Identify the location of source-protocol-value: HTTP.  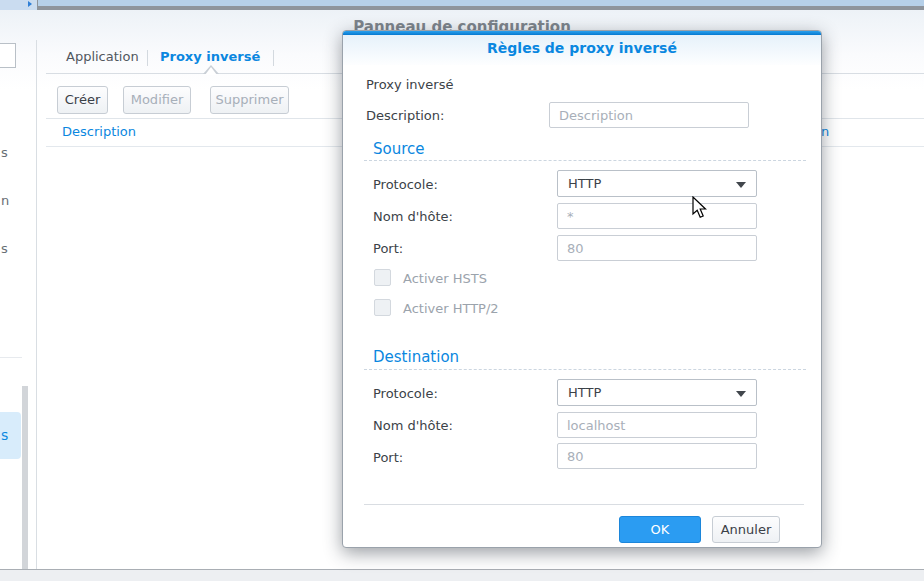
(584, 184).